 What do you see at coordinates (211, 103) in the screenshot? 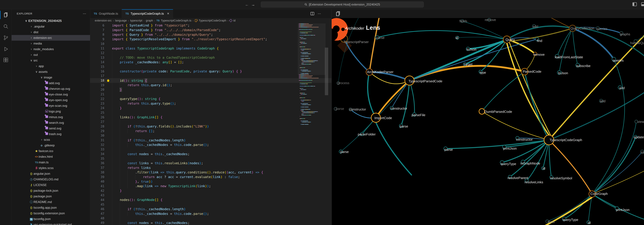
I see `code-line-23: 23return this.query.type();` at bounding box center [211, 103].